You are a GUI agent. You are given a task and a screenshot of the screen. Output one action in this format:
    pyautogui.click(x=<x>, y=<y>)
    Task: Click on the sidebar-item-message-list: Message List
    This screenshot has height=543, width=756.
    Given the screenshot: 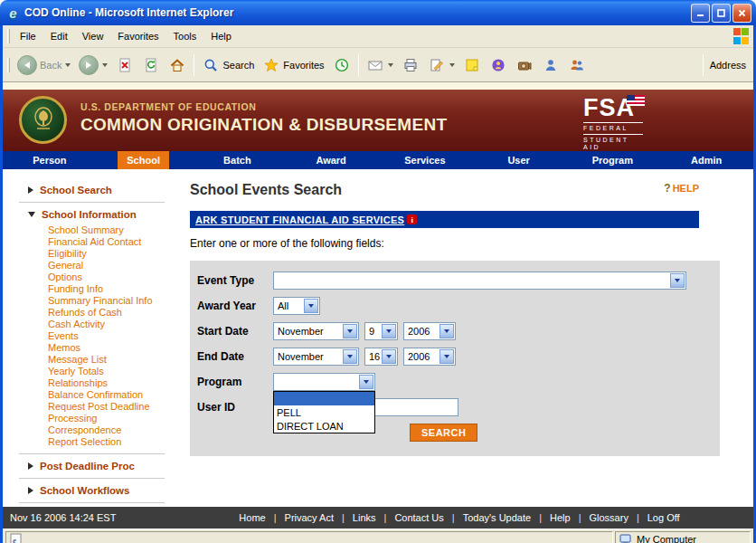 What is the action you would take?
    pyautogui.click(x=118, y=360)
    